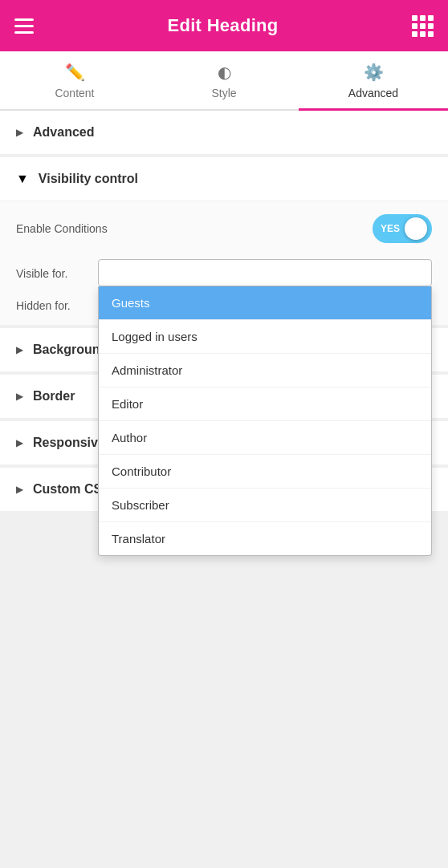 The width and height of the screenshot is (448, 868). I want to click on list-item: Administrator, so click(265, 371).